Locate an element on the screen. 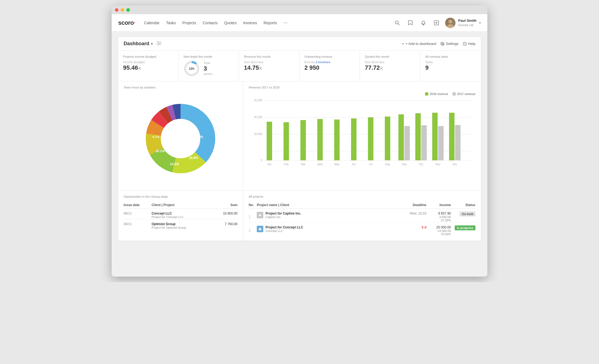 Image resolution: width=599 pixels, height=364 pixels. table-row: 08/11 Concept LLC Project for Concept LL… is located at coordinates (181, 214).